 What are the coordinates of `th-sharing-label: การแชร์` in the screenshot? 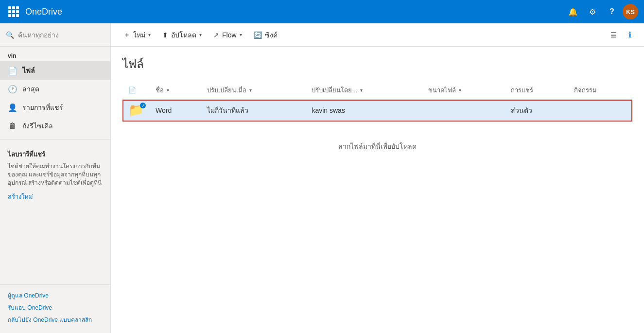 It's located at (522, 90).